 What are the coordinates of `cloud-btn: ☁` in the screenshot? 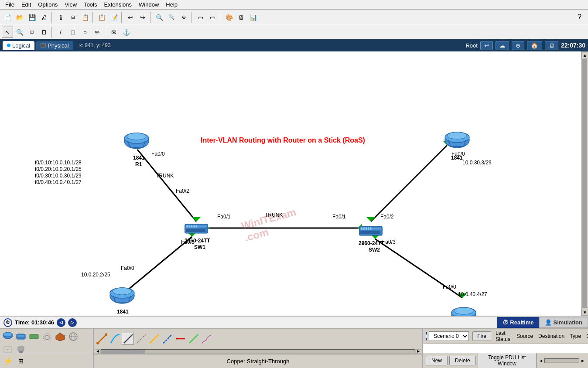 It's located at (503, 45).